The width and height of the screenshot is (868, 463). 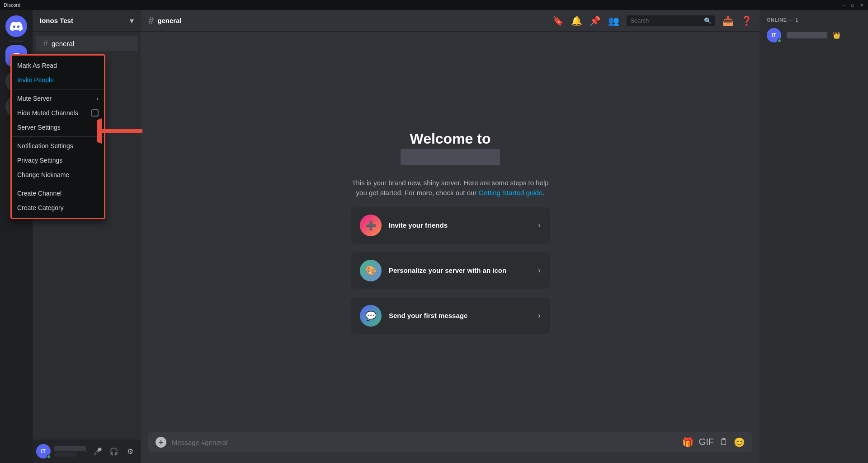 What do you see at coordinates (671, 21) in the screenshot?
I see `search-bar: Search 🔍` at bounding box center [671, 21].